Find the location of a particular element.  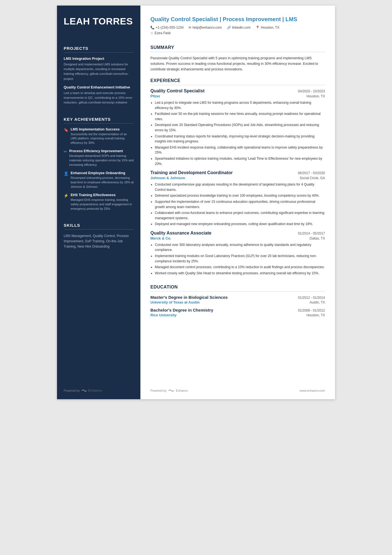

achievements-title: KEY ACHIEVEMENTS is located at coordinates (99, 119).